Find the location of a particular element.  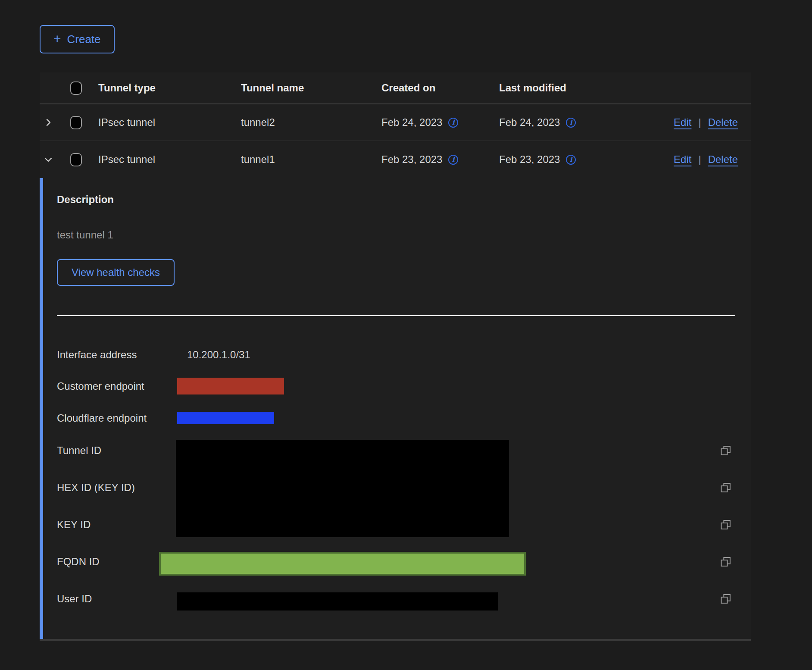

select-all-checkbox is located at coordinates (76, 88).